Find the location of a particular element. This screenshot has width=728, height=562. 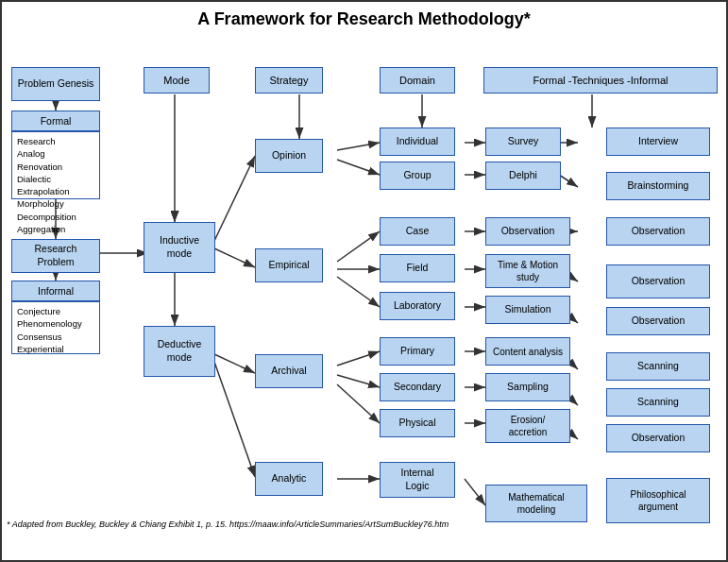

obs-lab-right-box: Observation is located at coordinates (658, 321).